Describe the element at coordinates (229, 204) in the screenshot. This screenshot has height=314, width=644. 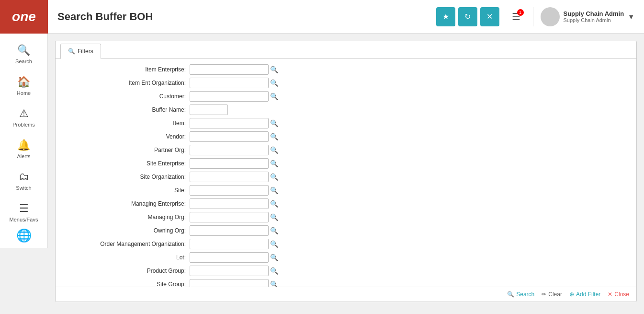
I see `input-managing-enterprise` at that location.